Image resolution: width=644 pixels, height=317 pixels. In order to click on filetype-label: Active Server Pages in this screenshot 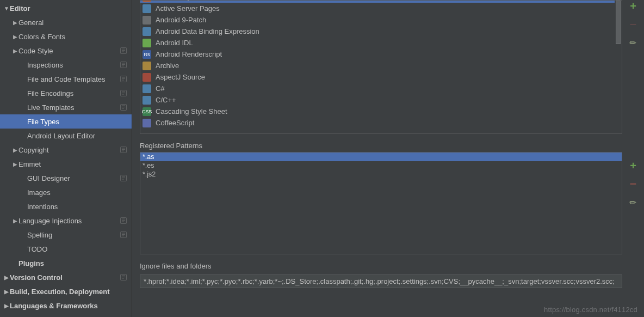, I will do `click(188, 9)`.